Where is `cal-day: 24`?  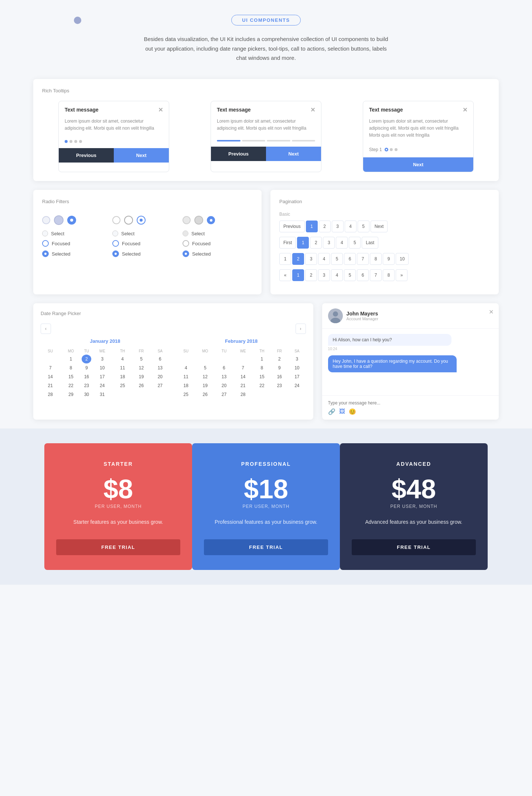
cal-day: 24 is located at coordinates (102, 386).